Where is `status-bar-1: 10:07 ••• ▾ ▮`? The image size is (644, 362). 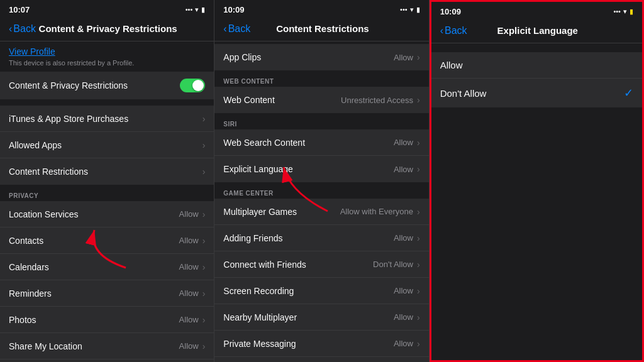 status-bar-1: 10:07 ••• ▾ ▮ is located at coordinates (107, 9).